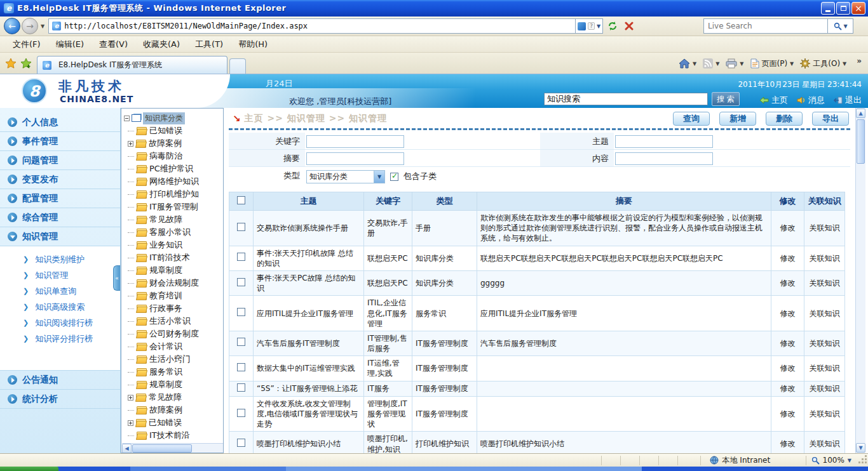 The width and height of the screenshot is (868, 471). What do you see at coordinates (860, 281) in the screenshot?
I see `main-vertical-scrollbar: ▲ ▼` at bounding box center [860, 281].